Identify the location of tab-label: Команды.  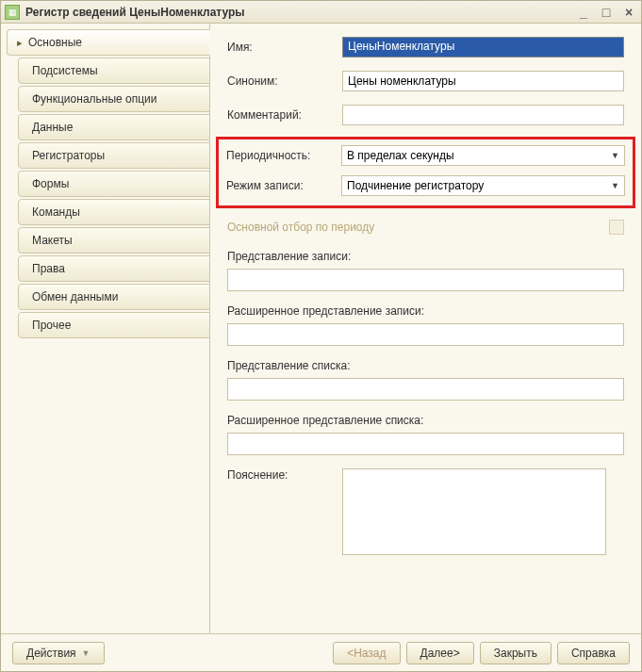
(57, 212).